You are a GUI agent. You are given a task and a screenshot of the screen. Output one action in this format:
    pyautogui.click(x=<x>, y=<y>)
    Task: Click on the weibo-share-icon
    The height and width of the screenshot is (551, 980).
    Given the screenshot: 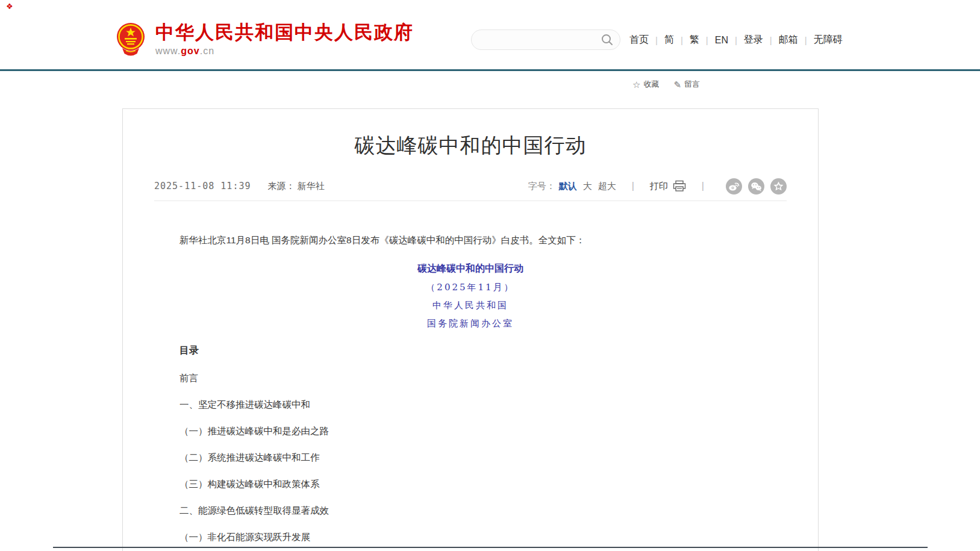 What is the action you would take?
    pyautogui.click(x=734, y=187)
    